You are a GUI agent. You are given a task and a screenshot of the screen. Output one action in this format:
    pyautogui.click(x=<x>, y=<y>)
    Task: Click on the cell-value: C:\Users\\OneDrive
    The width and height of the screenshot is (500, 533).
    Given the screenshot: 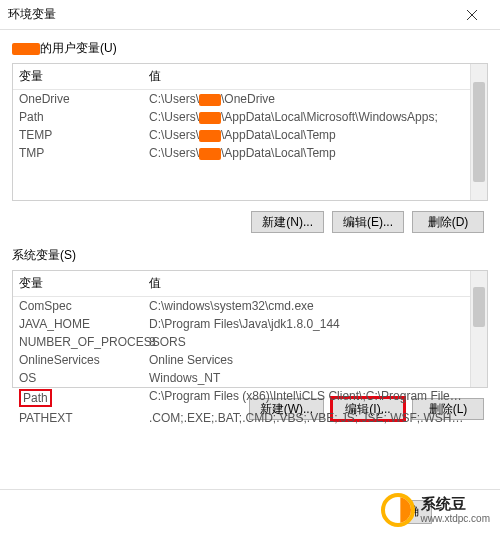 What is the action you would take?
    pyautogui.click(x=306, y=99)
    